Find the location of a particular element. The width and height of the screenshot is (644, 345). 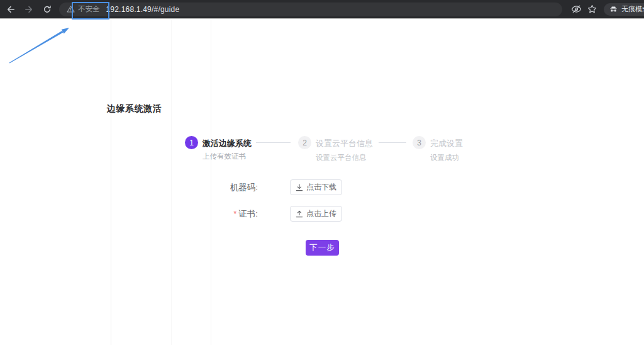

back-button is located at coordinates (11, 9).